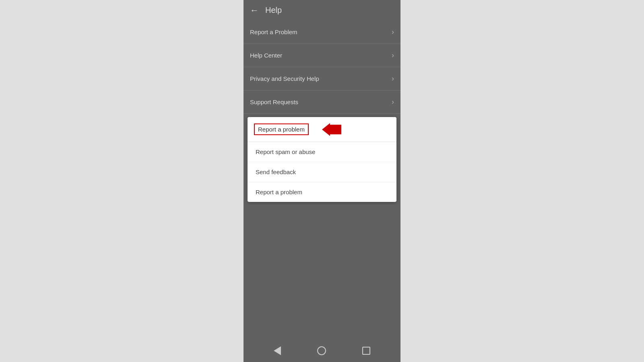  What do you see at coordinates (322, 32) in the screenshot?
I see `menu-item-report-problem: Report a Problem ›` at bounding box center [322, 32].